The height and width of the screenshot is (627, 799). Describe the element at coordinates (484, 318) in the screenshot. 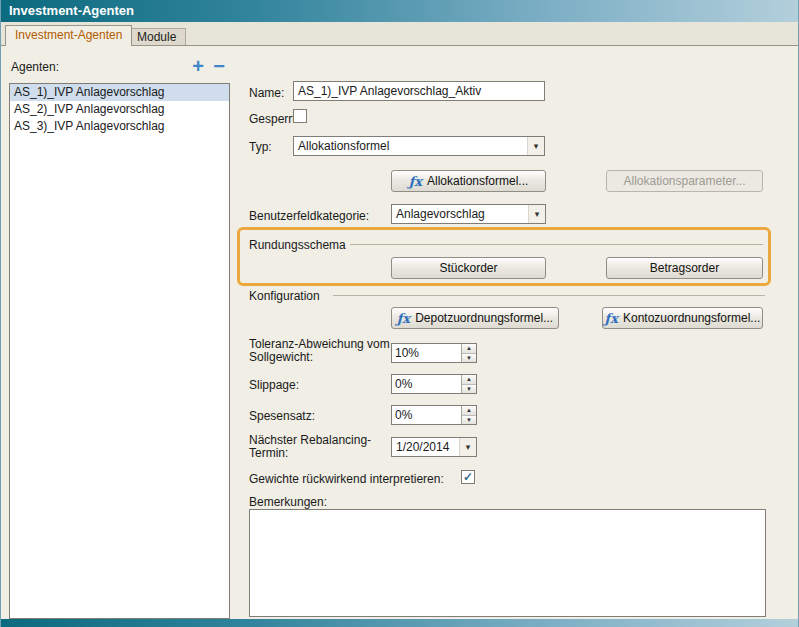

I see `depotzuordnungsformel-button-label: Depotzuordnungsformel...` at that location.